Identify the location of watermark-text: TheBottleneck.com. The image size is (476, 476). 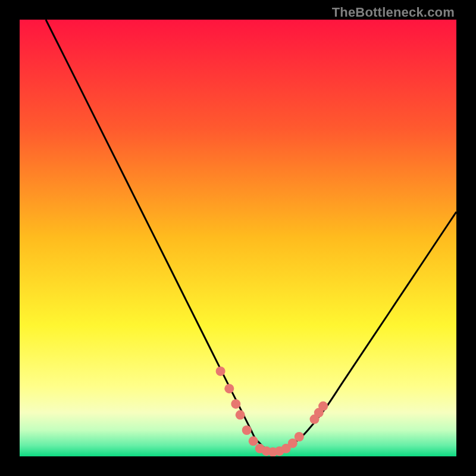
(393, 12).